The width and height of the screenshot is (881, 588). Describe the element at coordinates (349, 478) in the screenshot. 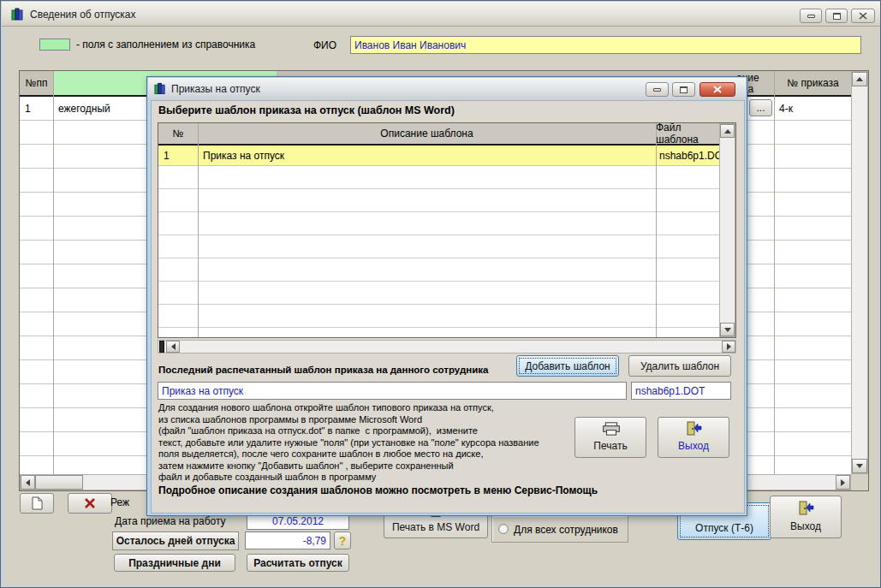

I see `instruction-line: файл и добавьте созданный шаблон в прогр…` at that location.